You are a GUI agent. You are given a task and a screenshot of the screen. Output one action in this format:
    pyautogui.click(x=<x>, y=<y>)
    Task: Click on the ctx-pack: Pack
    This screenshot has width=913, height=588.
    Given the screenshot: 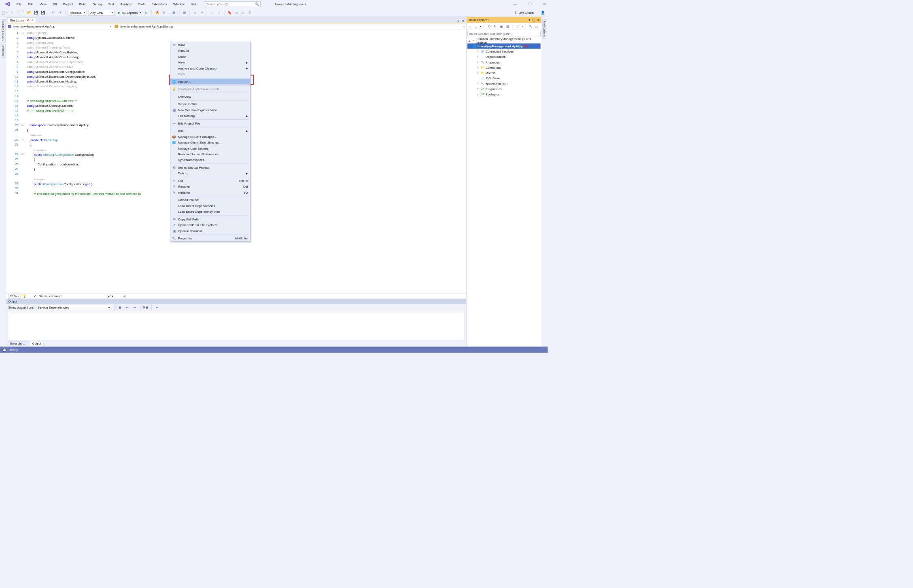 What is the action you would take?
    pyautogui.click(x=210, y=74)
    